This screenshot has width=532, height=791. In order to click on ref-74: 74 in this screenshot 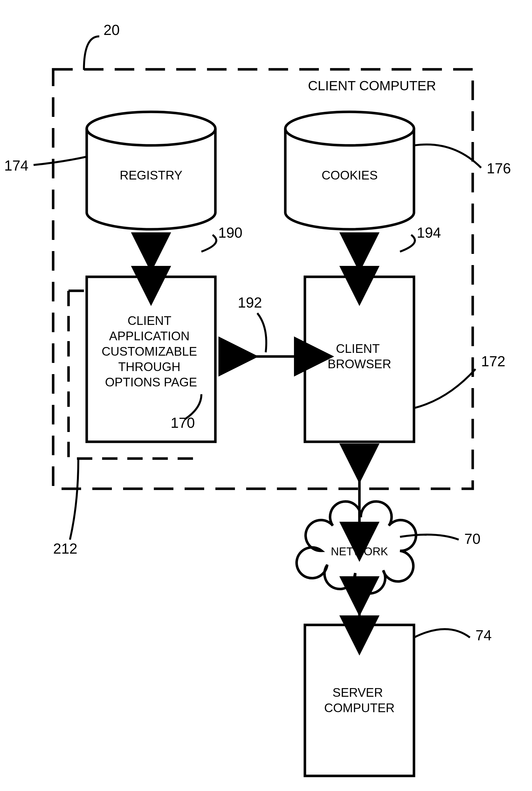, I will do `click(483, 635)`.